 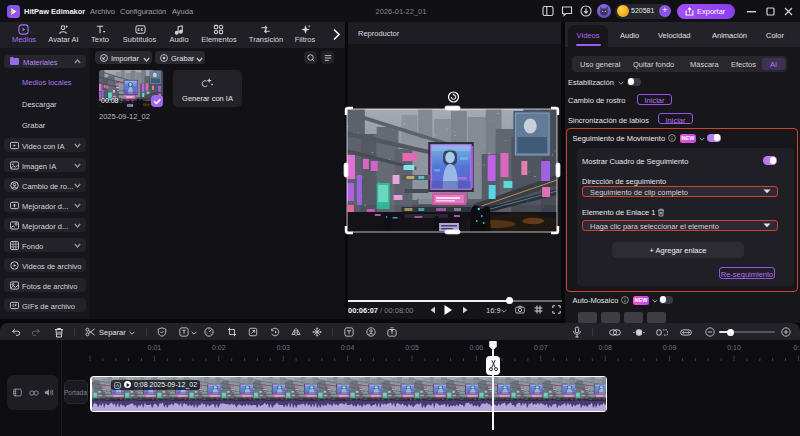 I want to click on svg-text: 0:03, so click(x=283, y=348).